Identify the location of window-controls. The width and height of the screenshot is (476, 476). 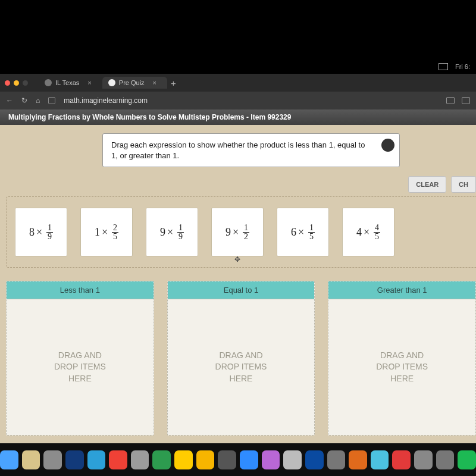
(17, 83).